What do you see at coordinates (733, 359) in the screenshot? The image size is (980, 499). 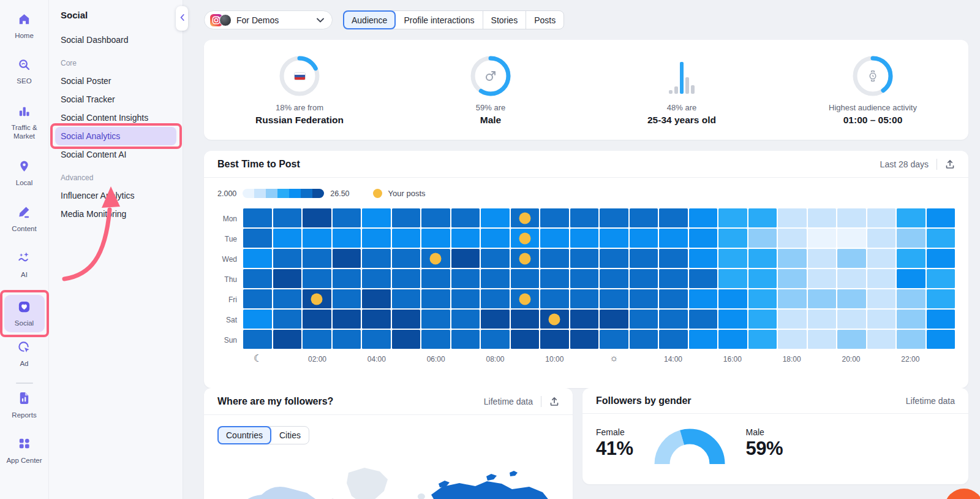 I see `hour-label: 16:00` at bounding box center [733, 359].